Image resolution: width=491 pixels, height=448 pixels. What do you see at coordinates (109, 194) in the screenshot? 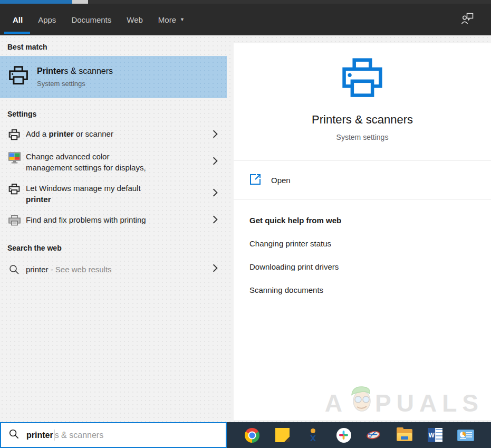
I see `result-label: Let Windows manage my default printer` at bounding box center [109, 194].